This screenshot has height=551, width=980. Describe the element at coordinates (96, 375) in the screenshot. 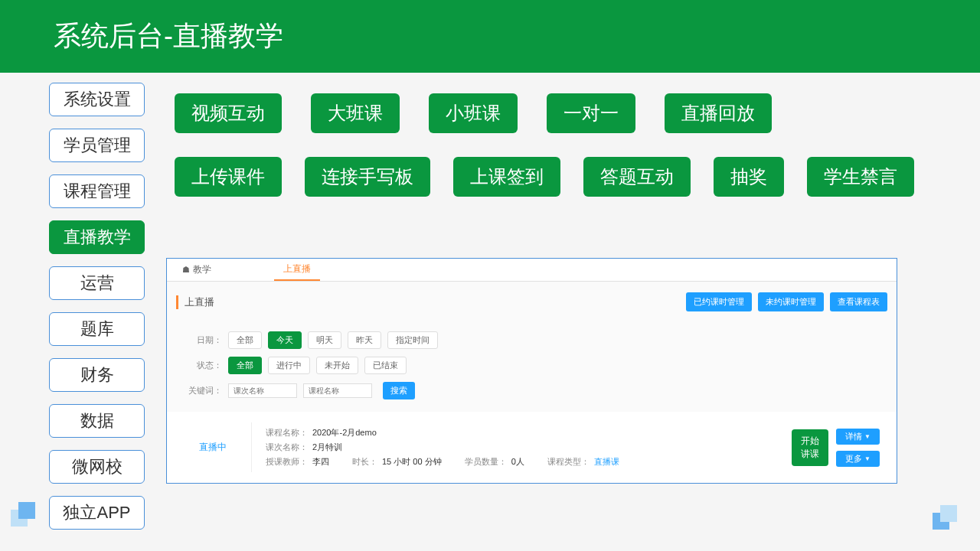

I see `sidebar-item-finance: 财务` at that location.